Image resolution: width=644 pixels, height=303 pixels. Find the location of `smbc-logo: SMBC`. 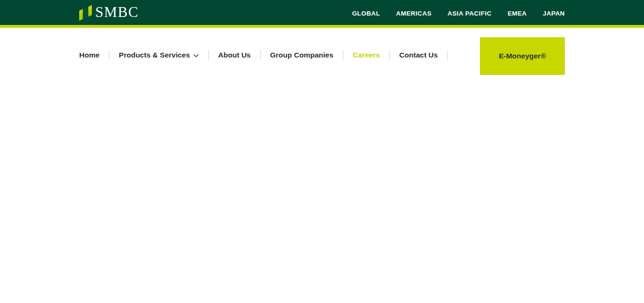

smbc-logo: SMBC is located at coordinates (109, 12).